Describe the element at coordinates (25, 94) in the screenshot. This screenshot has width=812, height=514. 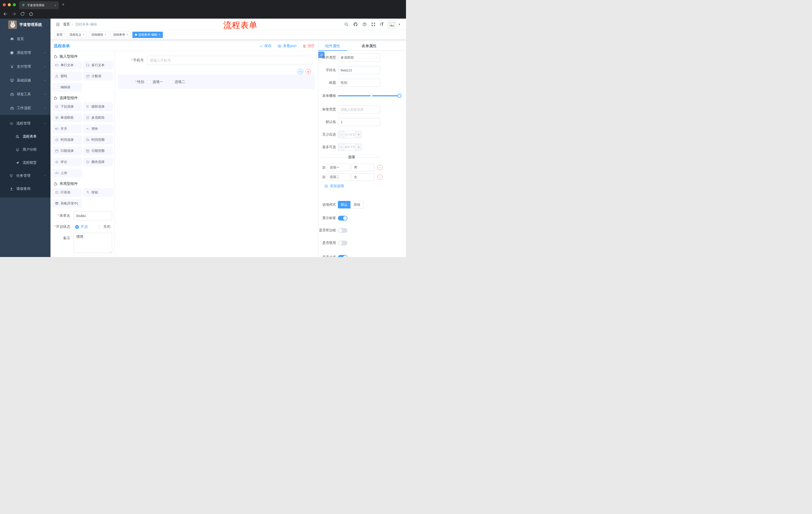
I see `sidebar-item-devtools: 研发工具` at that location.